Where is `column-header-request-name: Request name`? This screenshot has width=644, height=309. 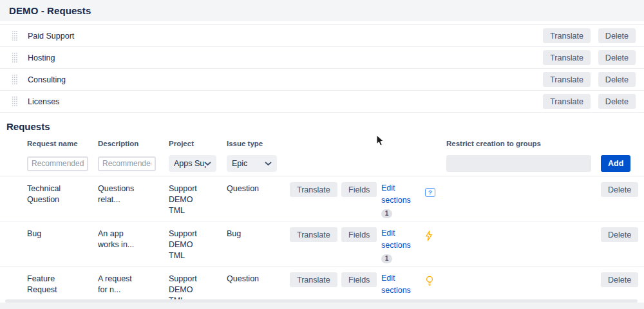 column-header-request-name: Request name is located at coordinates (62, 143).